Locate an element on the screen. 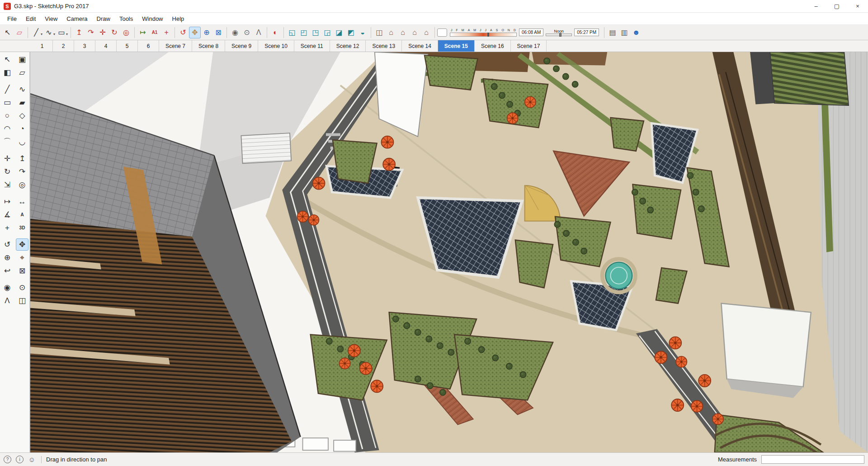  palette-axes-tool: + is located at coordinates (7, 228).